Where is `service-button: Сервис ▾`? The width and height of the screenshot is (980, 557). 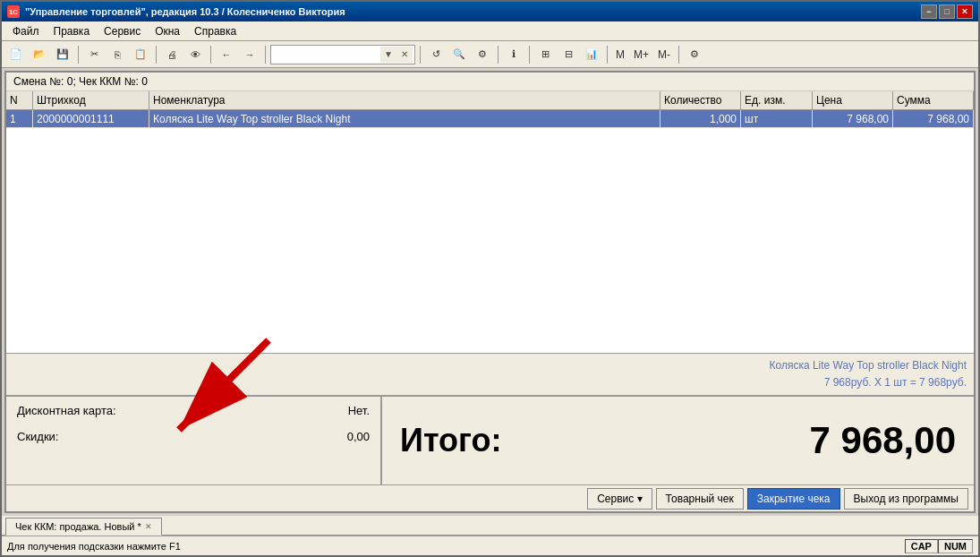
service-button: Сервис ▾ is located at coordinates (619, 499).